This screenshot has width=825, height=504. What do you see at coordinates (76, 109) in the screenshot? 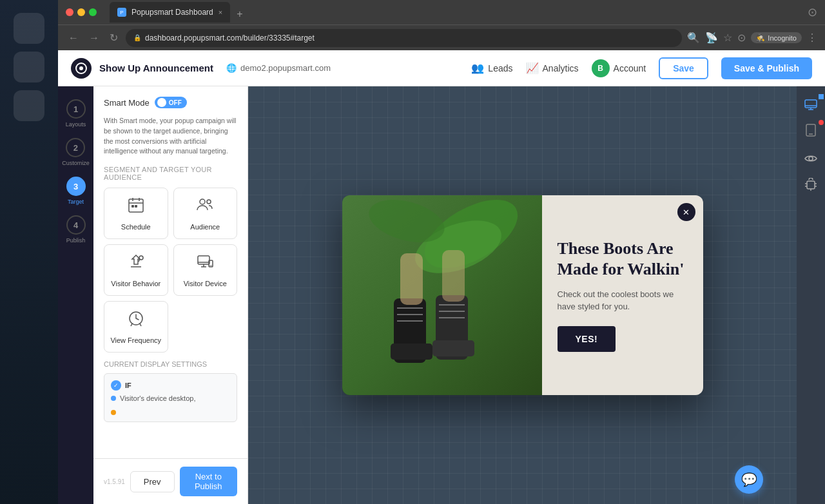
I see `step-circle-1: 1` at bounding box center [76, 109].